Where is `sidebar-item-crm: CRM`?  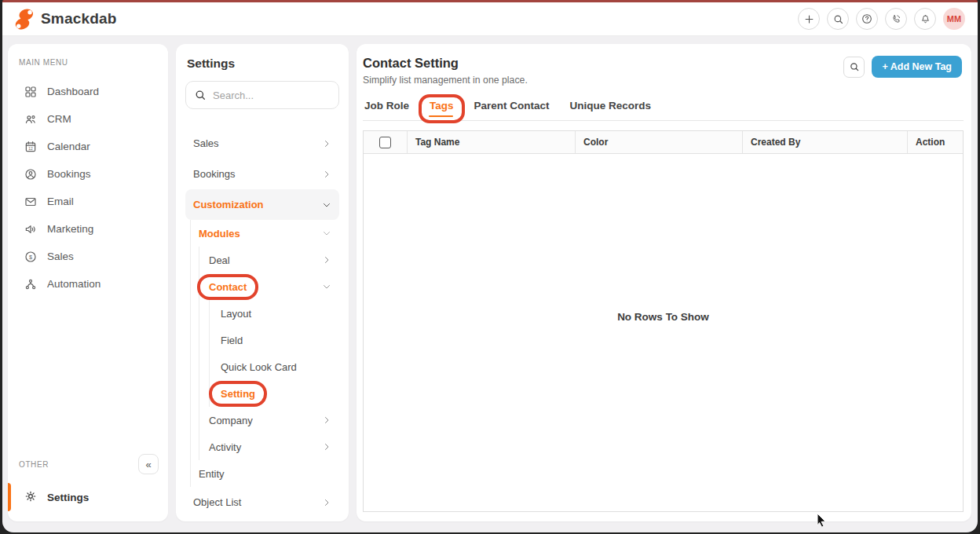 sidebar-item-crm: CRM is located at coordinates (88, 119).